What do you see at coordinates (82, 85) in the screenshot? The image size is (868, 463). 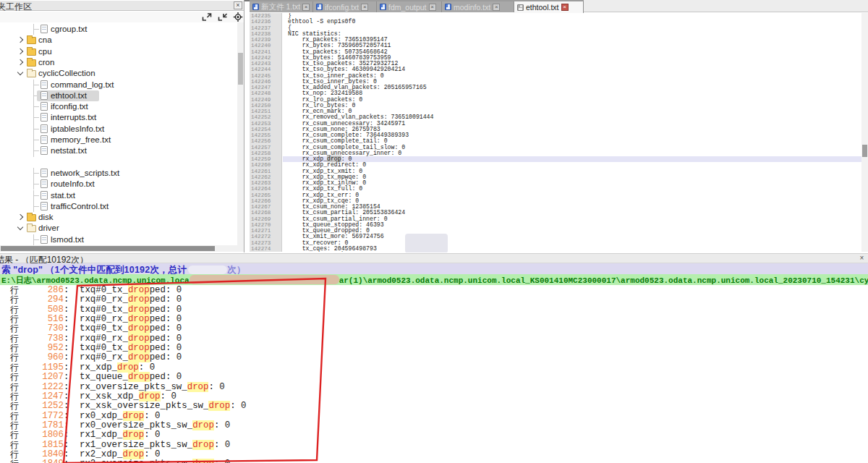 I see `tree-item-label: command_log.txt` at bounding box center [82, 85].